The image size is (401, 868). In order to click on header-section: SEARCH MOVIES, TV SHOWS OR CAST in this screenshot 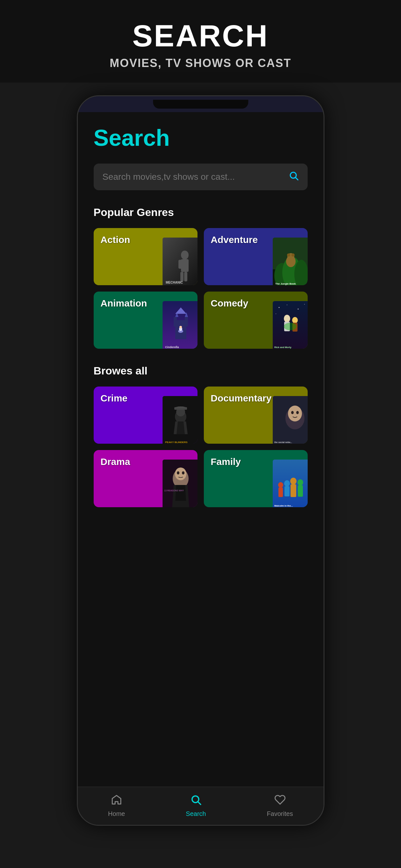, I will do `click(201, 41)`.